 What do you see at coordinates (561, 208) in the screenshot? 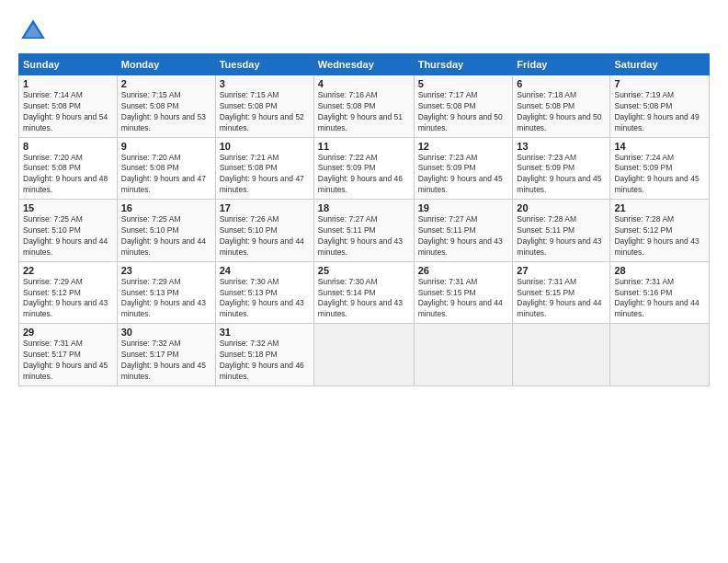
I see `day-number: 20` at bounding box center [561, 208].